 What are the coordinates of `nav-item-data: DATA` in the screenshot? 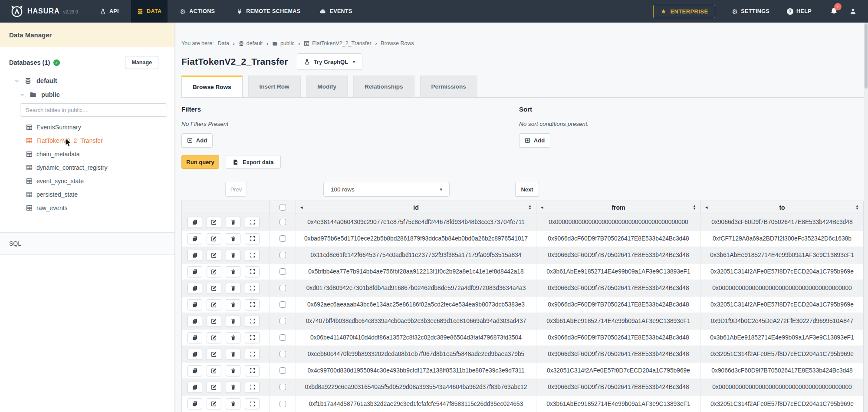 It's located at (149, 11).